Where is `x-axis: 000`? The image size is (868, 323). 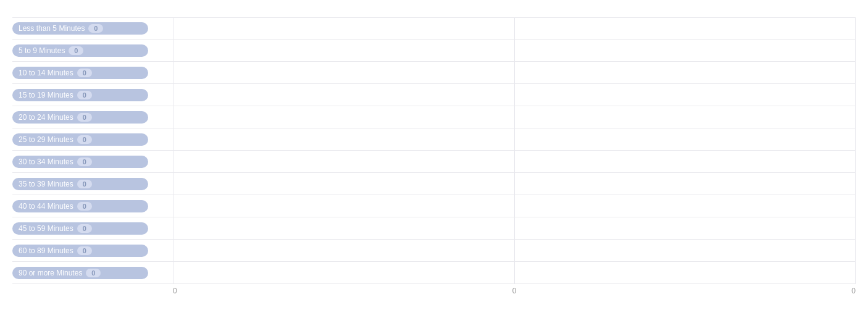
x-axis: 000 is located at coordinates (434, 291).